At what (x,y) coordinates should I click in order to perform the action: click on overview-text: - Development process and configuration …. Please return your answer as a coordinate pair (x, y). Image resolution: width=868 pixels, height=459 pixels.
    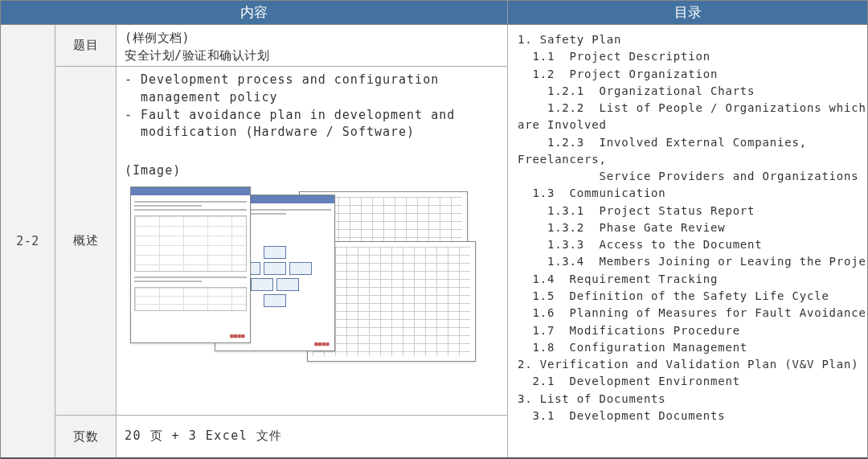
    Looking at the image, I should click on (312, 106).